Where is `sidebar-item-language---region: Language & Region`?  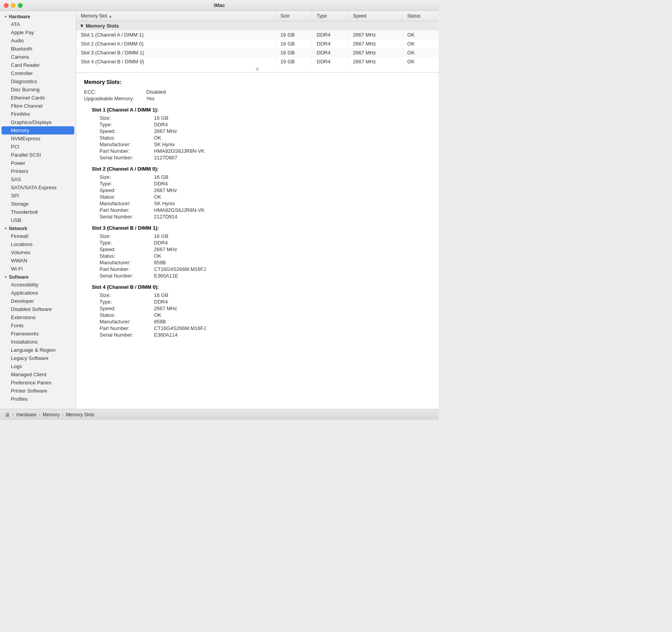 sidebar-item-language---region: Language & Region is located at coordinates (38, 350).